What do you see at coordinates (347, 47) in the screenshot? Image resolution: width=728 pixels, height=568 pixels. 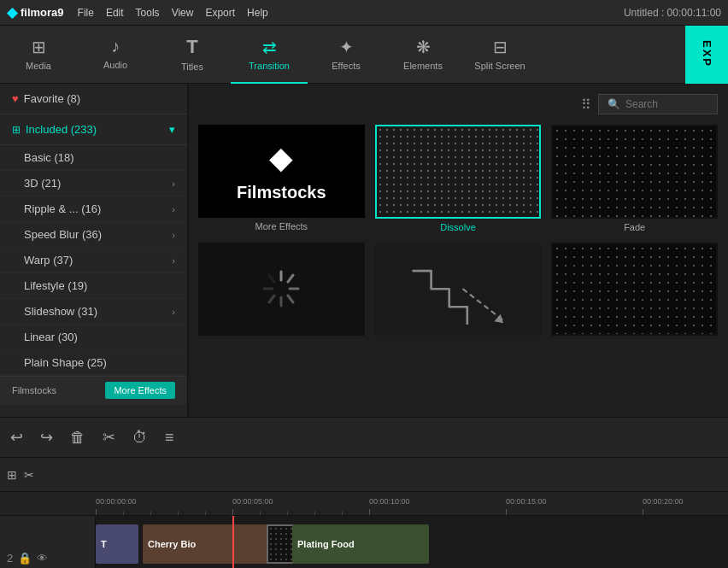 I see `effects-icon: ✦` at bounding box center [347, 47].